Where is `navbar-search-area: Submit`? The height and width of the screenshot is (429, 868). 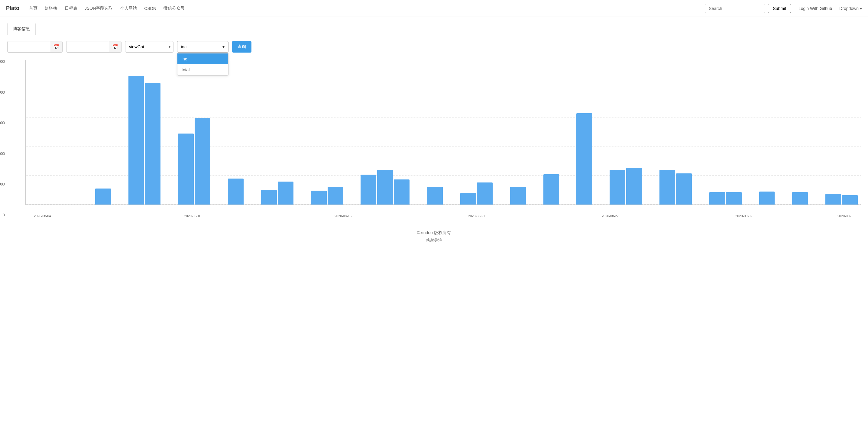 navbar-search-area: Submit is located at coordinates (748, 9).